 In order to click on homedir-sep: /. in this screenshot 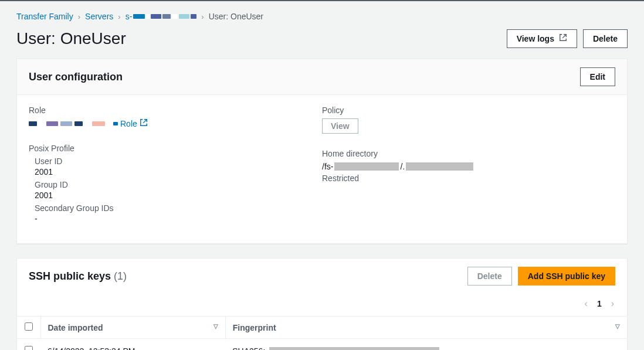, I will do `click(402, 166)`.